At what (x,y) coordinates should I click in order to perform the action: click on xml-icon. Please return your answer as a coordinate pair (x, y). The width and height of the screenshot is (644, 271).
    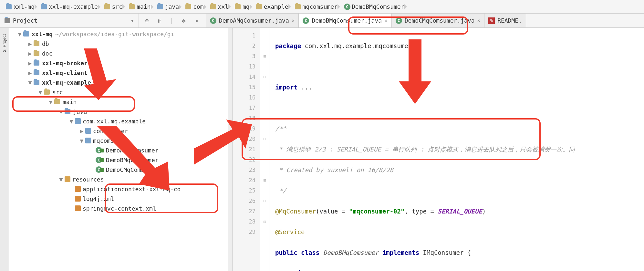
    Looking at the image, I should click on (78, 189).